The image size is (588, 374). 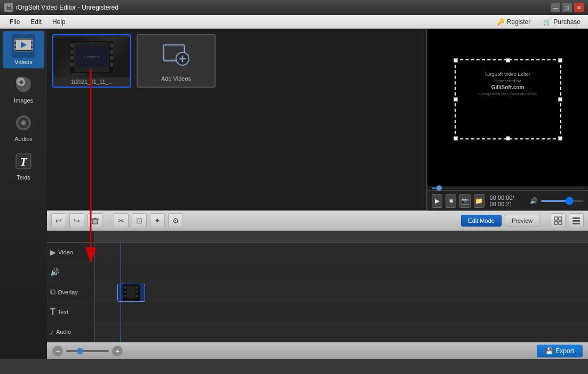 What do you see at coordinates (341, 312) in the screenshot?
I see `track-row-text` at bounding box center [341, 312].